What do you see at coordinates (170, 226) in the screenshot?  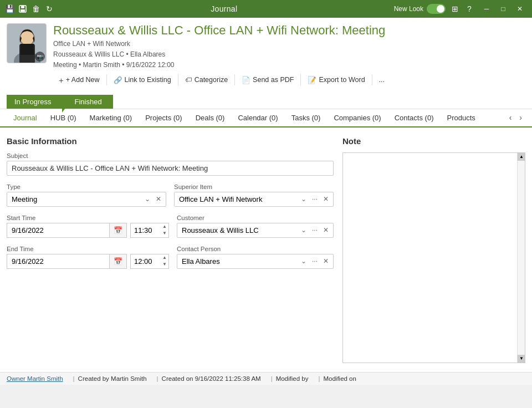 I see `start-customer-row: Start Time 📅 ▲ ▼ Customer` at bounding box center [170, 226].